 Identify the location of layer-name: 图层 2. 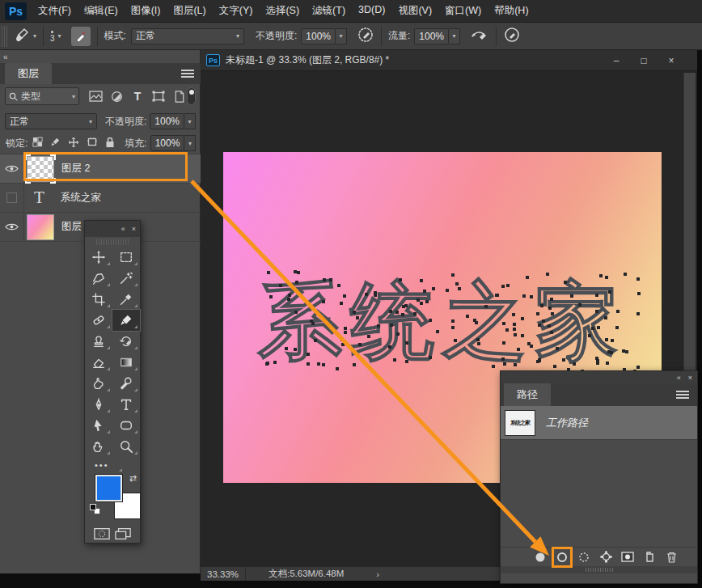
(76, 168).